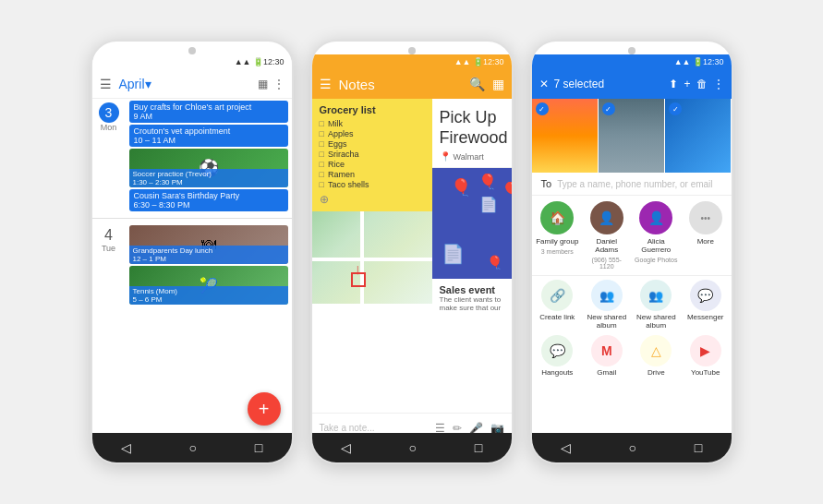  Describe the element at coordinates (609, 109) in the screenshot. I see `photo-check-2: ✓` at that location.